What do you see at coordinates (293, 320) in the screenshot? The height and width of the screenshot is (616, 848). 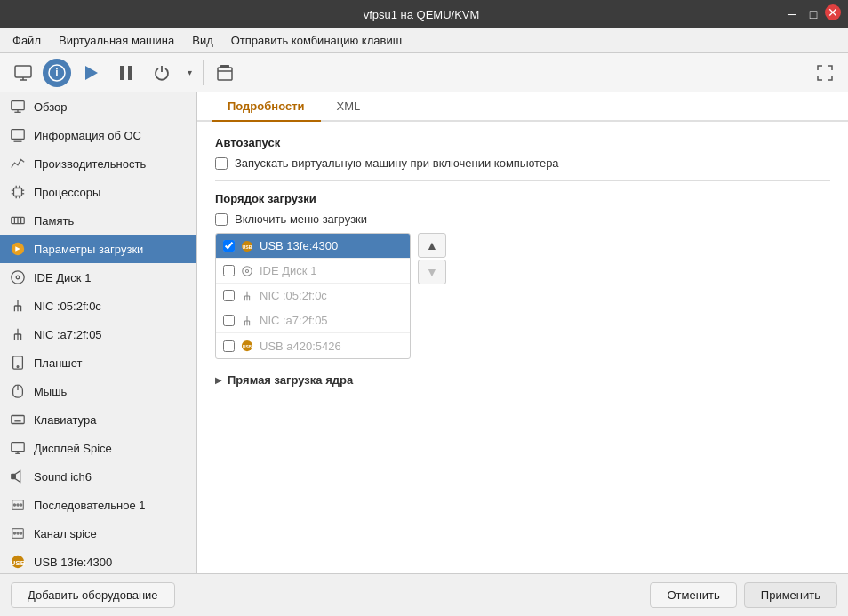 I see `boot-item-label-nic2: NIC :a7:2f:05` at bounding box center [293, 320].